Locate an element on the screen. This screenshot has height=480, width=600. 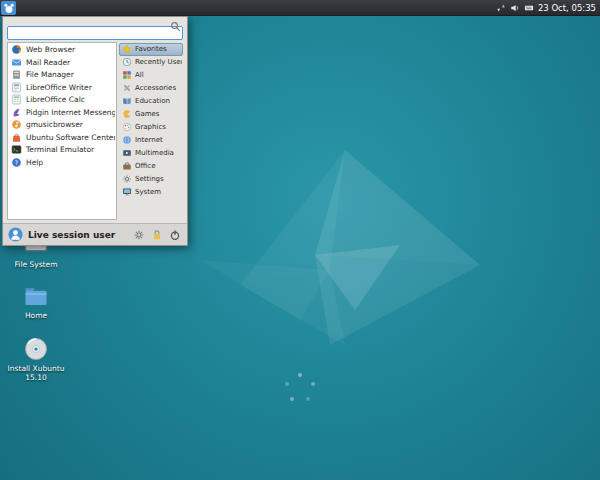
graphics-icon is located at coordinates (127, 127).